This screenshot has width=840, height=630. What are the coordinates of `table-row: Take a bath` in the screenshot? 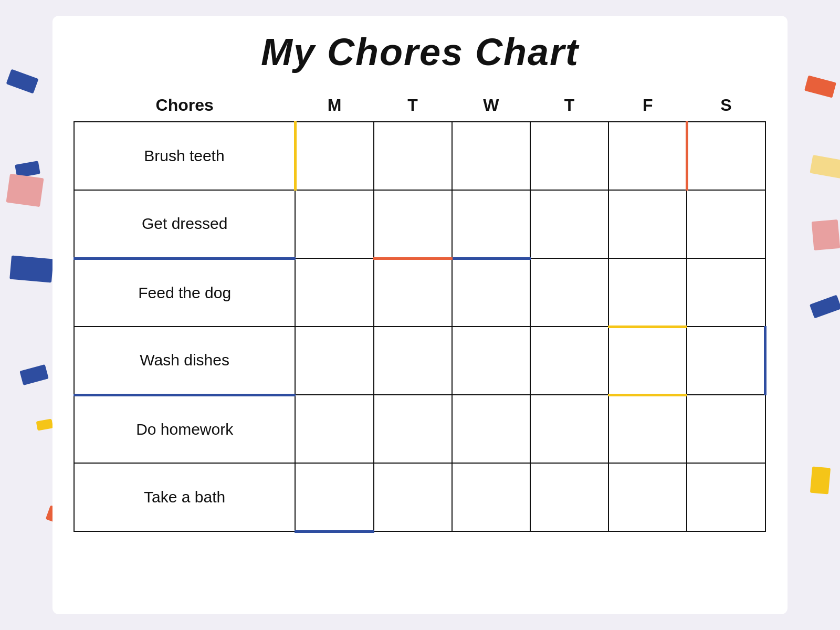 It's located at (420, 497).